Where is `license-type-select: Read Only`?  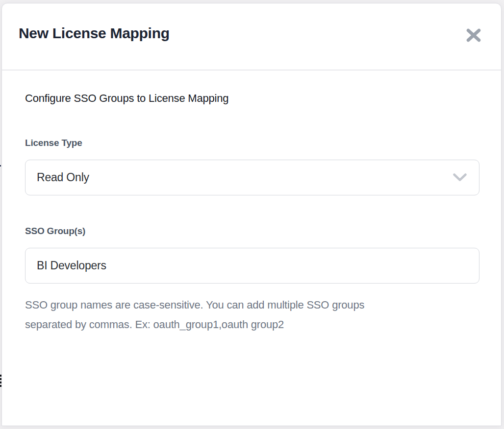
license-type-select: Read Only is located at coordinates (252, 177).